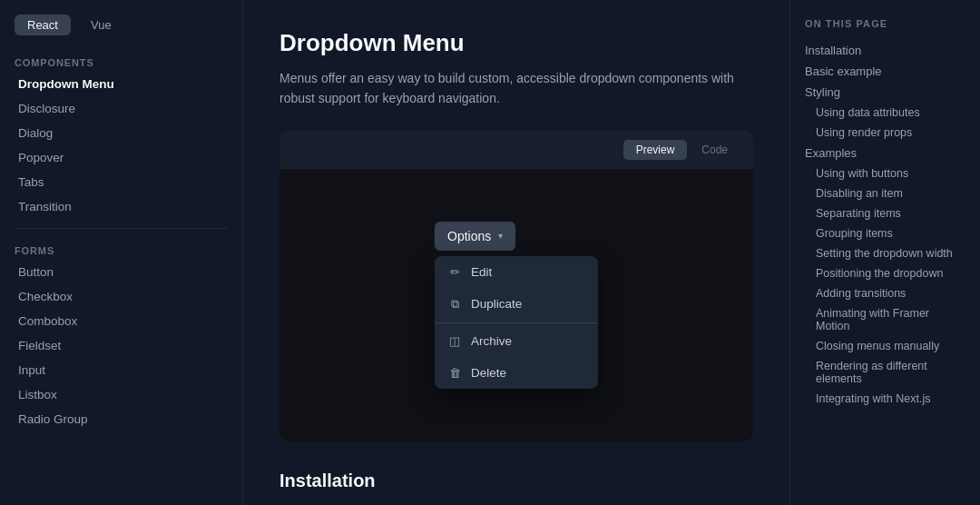 The image size is (980, 505). I want to click on toc-using-with-buttons: Using with buttons, so click(886, 173).